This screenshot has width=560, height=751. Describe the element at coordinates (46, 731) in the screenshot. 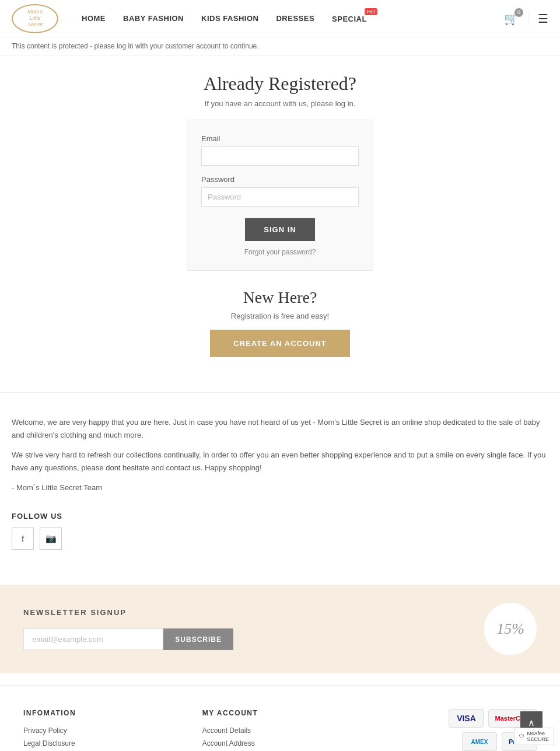

I see `privacy-policy-link: Privacy Policy` at that location.